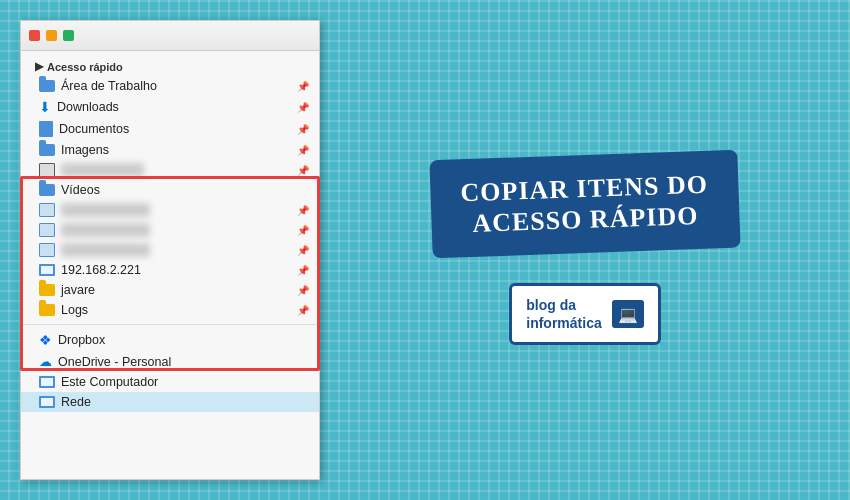  Describe the element at coordinates (94, 129) in the screenshot. I see `sidebar-item-label: Documentos` at that location.